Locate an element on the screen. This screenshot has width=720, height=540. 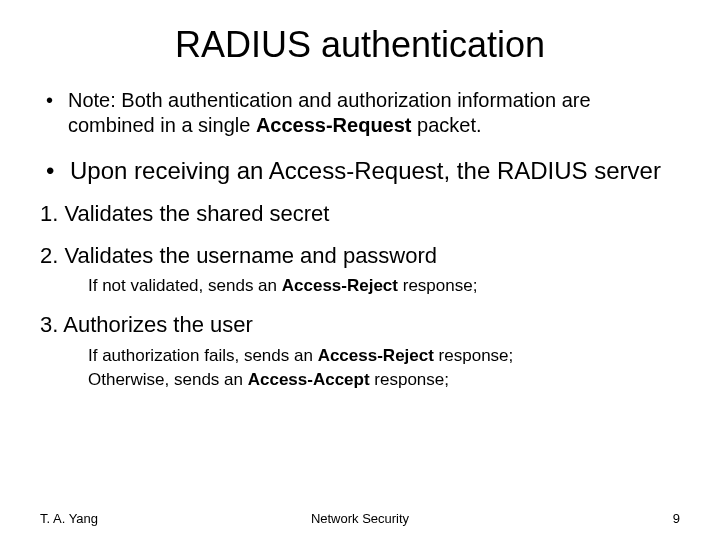
text: Otherwise, sends an is located at coordinates (168, 380).